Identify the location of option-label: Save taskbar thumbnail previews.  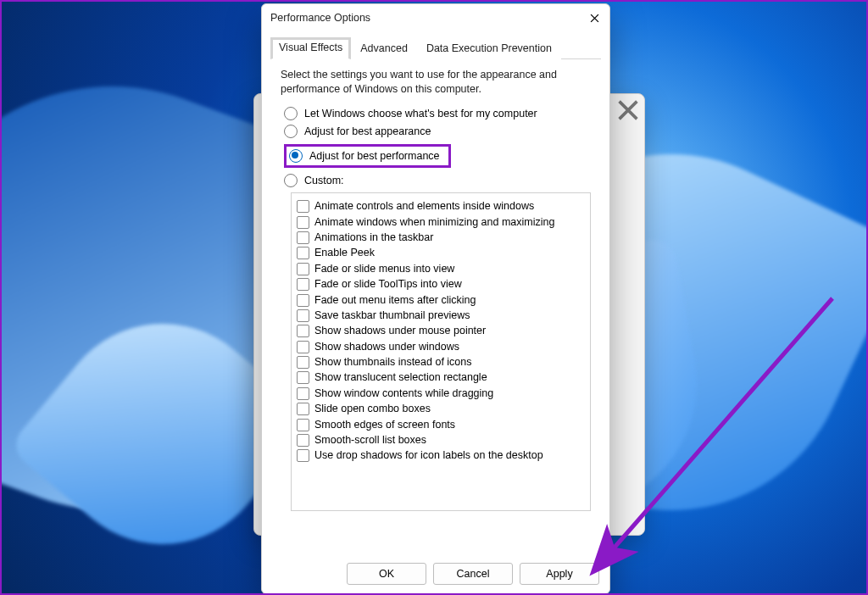
(392, 315).